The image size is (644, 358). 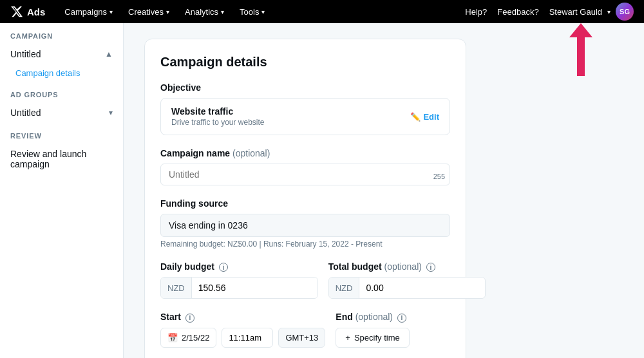 What do you see at coordinates (322, 12) in the screenshot?
I see `topnav: Ads Campaigns ▾ Creatives ▾ Analytics ▾ …` at bounding box center [322, 12].